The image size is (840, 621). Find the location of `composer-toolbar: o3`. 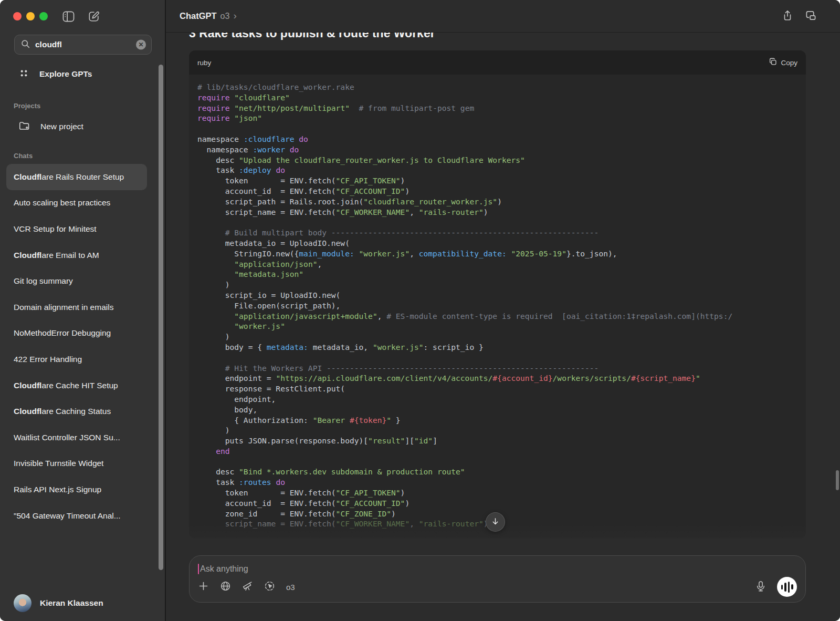

composer-toolbar: o3 is located at coordinates (498, 587).